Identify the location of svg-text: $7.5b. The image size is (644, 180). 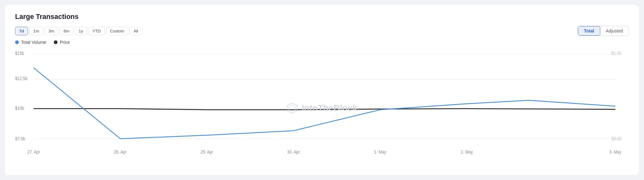
(20, 139).